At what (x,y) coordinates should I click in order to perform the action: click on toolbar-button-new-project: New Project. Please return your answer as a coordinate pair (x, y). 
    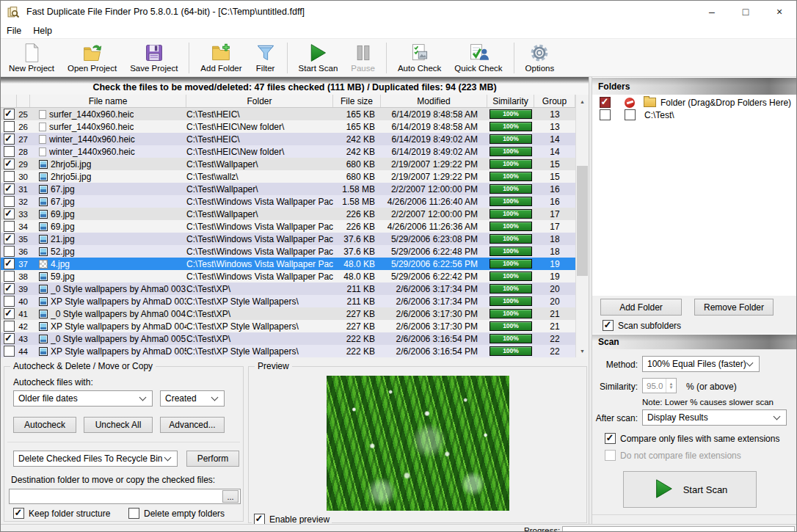
    Looking at the image, I should click on (32, 57).